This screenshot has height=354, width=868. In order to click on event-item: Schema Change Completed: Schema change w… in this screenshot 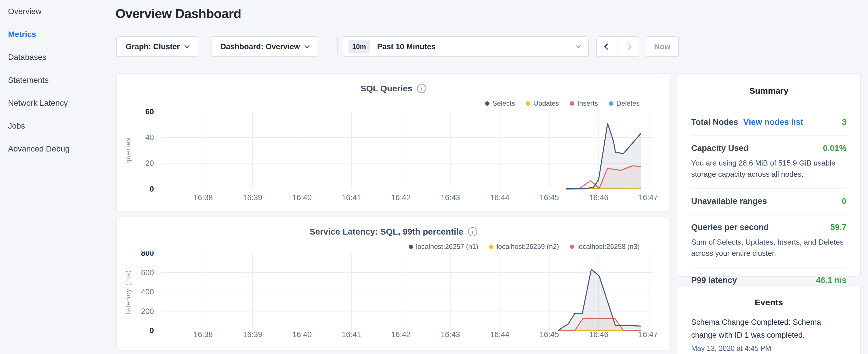, I will do `click(769, 334)`.